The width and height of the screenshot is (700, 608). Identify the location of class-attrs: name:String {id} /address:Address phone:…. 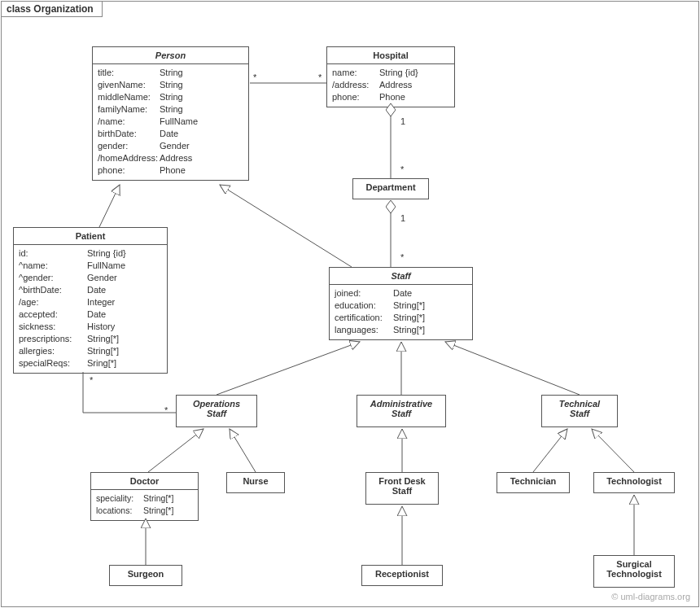
(391, 85).